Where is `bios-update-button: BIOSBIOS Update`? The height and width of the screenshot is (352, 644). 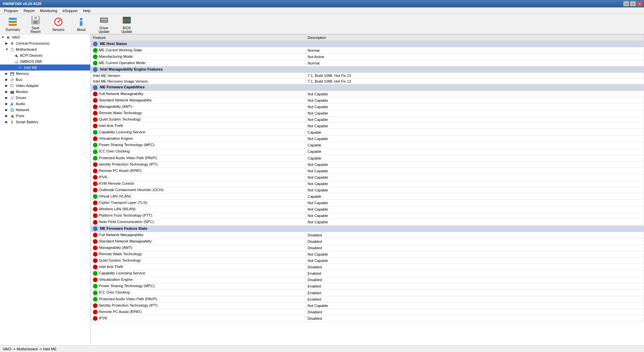
bios-update-button: BIOSBIOS Update is located at coordinates (127, 24).